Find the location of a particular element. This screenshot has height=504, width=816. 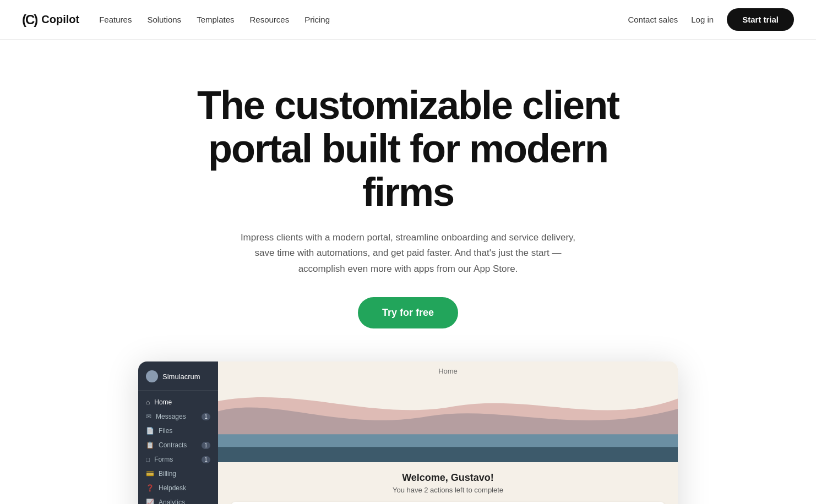

nav-templates: Templates is located at coordinates (215, 20).